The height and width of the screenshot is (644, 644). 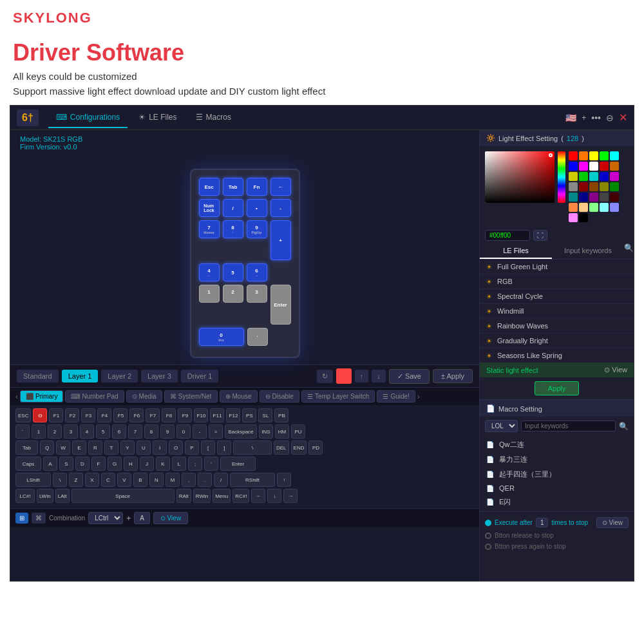 What do you see at coordinates (362, 376) in the screenshot?
I see `btn-layer-up: ↑` at bounding box center [362, 376].